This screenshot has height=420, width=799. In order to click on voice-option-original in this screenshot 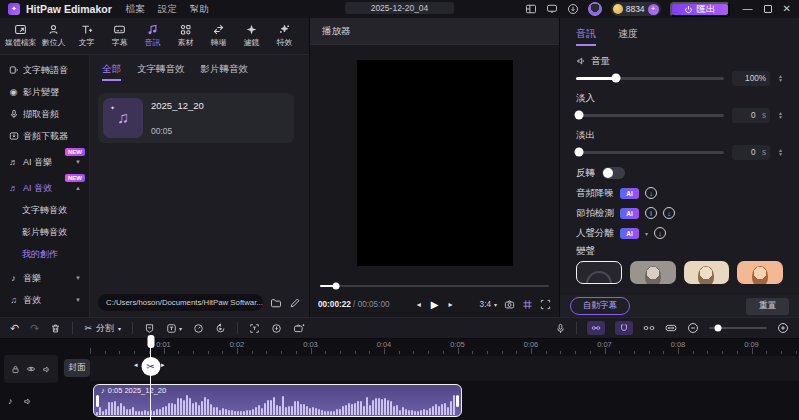, I will do `click(599, 272)`.